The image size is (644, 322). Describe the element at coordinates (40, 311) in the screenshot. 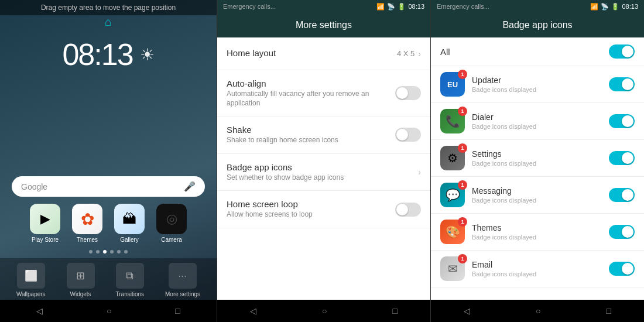

I see `back-button: ◁` at that location.